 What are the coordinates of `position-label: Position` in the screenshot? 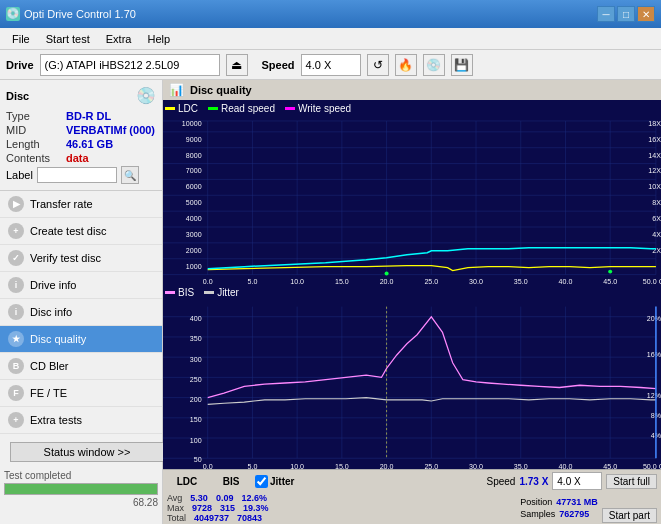 It's located at (536, 502).